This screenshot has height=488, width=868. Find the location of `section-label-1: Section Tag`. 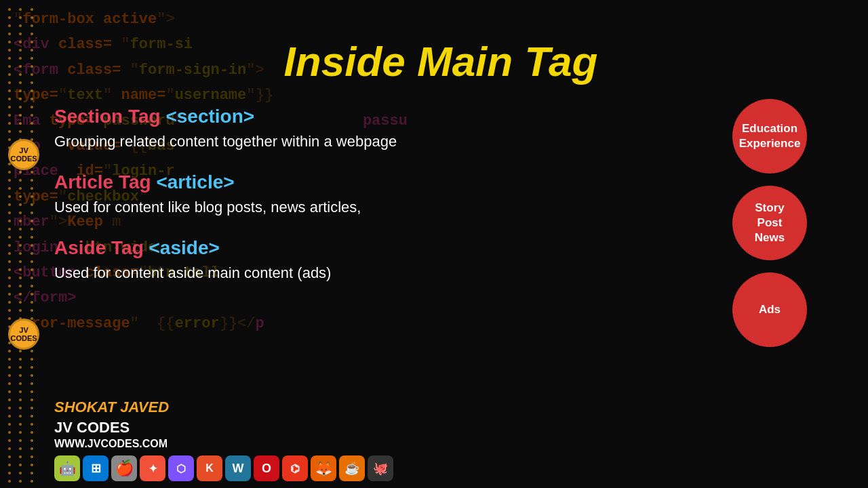

section-label-1: Section Tag is located at coordinates (107, 117).